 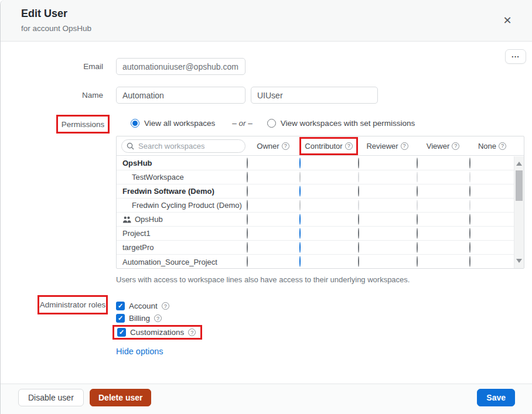 What do you see at coordinates (519, 261) in the screenshot?
I see `scroll-down-icon` at bounding box center [519, 261].